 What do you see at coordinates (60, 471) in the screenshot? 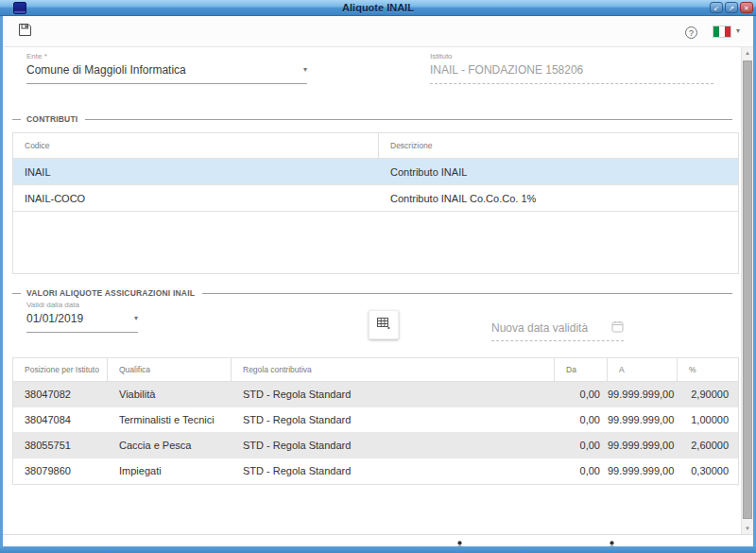
I see `cell-posizione: 38079860` at bounding box center [60, 471].